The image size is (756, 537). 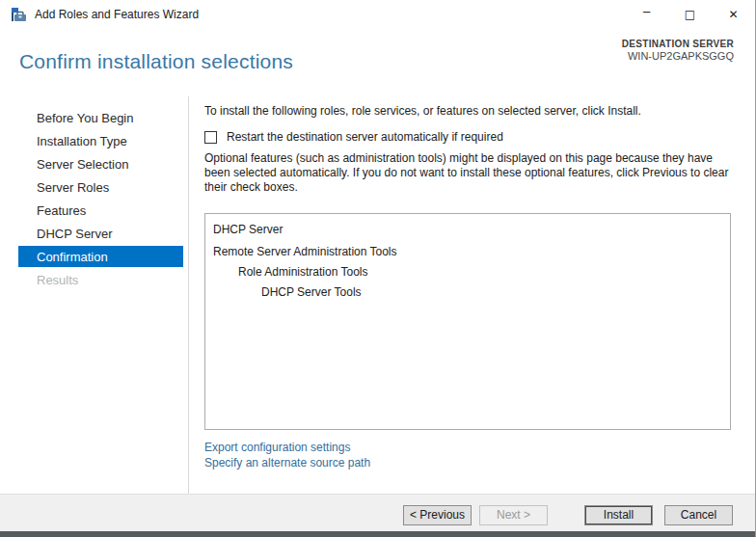 I want to click on minimize-button: ─, so click(x=646, y=14).